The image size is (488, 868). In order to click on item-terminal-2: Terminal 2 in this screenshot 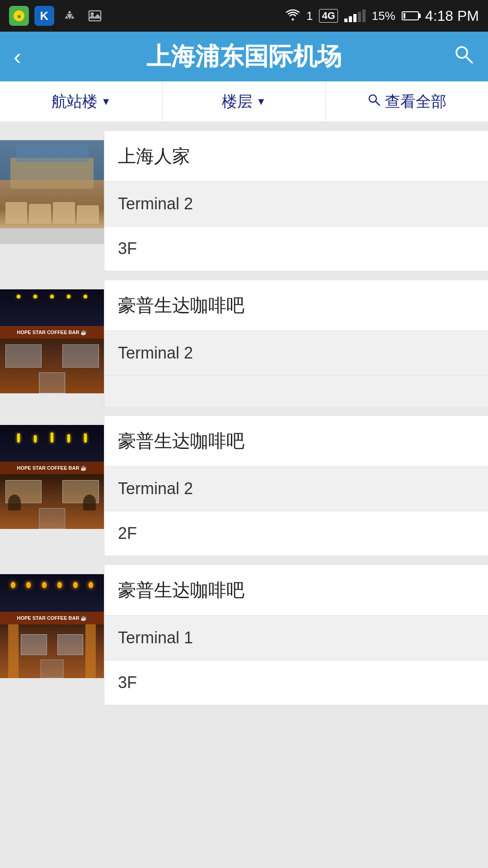, I will do `click(296, 354)`.